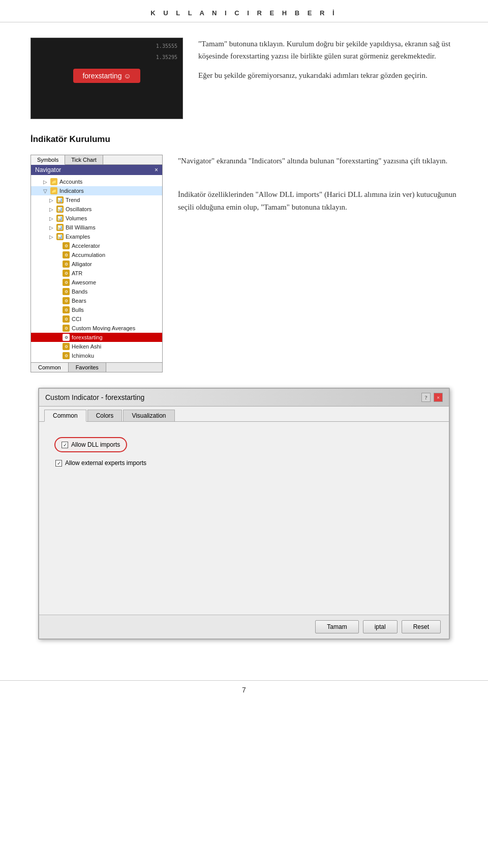  I want to click on bears-icon: ⚙, so click(66, 301).